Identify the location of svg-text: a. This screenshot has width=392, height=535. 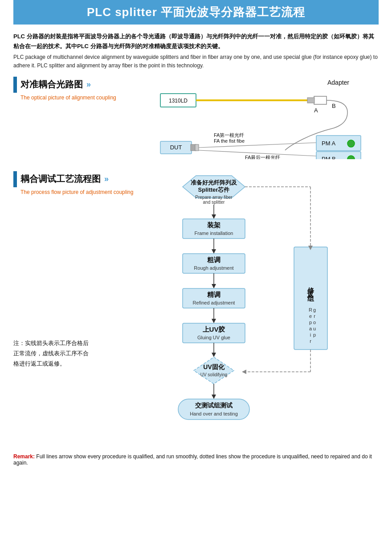
(311, 329).